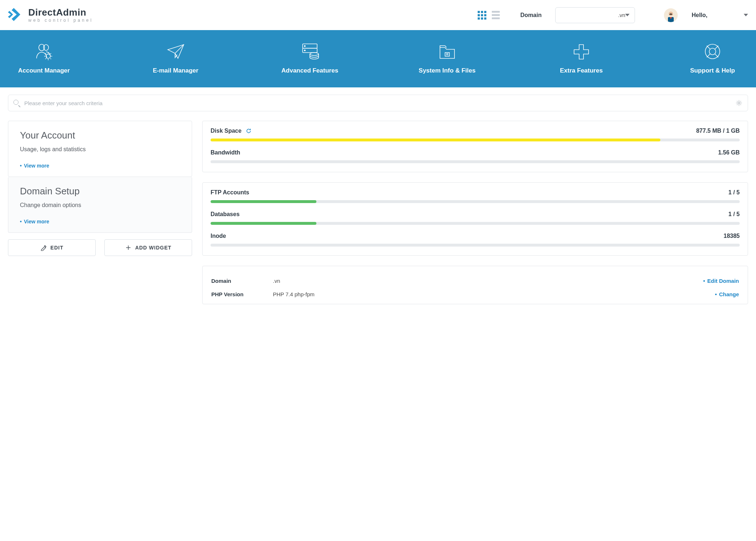 Image resolution: width=756 pixels, height=541 pixels. Describe the element at coordinates (100, 205) in the screenshot. I see `domain-setup-panel: Domain Setup Change domain options View …` at that location.